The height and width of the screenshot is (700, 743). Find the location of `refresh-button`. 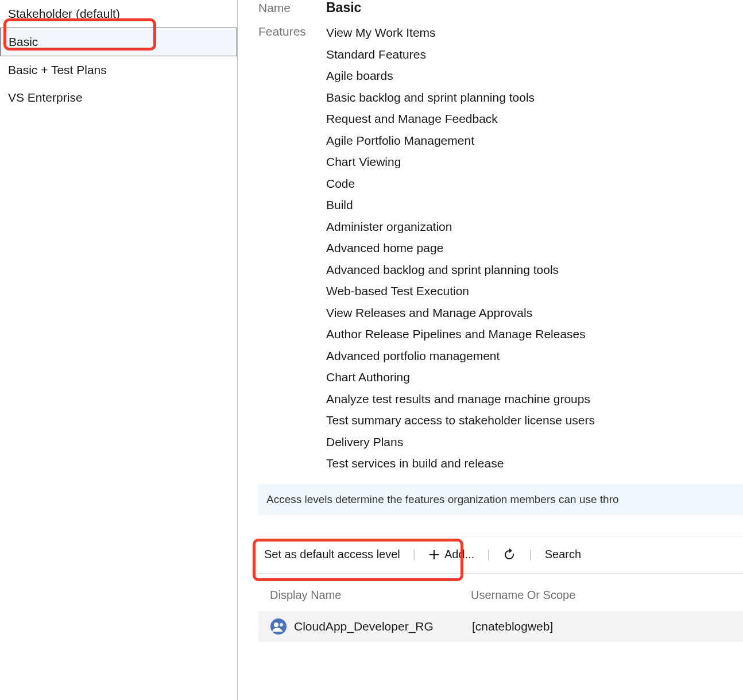

refresh-button is located at coordinates (509, 555).